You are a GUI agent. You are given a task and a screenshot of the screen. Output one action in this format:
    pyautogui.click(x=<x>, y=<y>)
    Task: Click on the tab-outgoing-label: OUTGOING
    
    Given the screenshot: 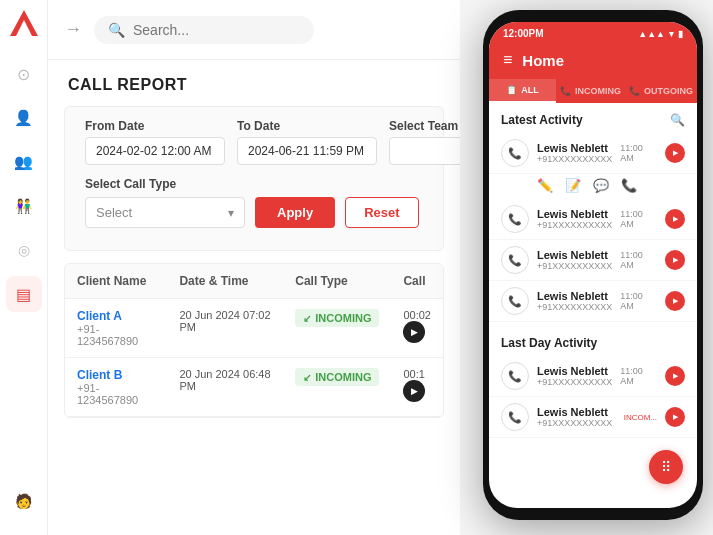 What is the action you would take?
    pyautogui.click(x=668, y=91)
    